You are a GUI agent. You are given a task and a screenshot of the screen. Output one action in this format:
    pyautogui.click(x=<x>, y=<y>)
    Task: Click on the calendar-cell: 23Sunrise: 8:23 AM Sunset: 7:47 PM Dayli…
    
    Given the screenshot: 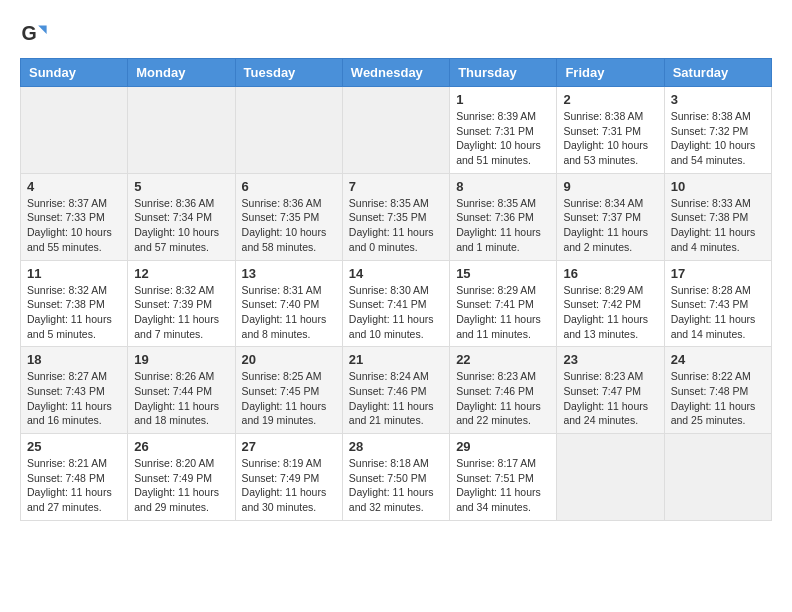 What is the action you would take?
    pyautogui.click(x=610, y=390)
    